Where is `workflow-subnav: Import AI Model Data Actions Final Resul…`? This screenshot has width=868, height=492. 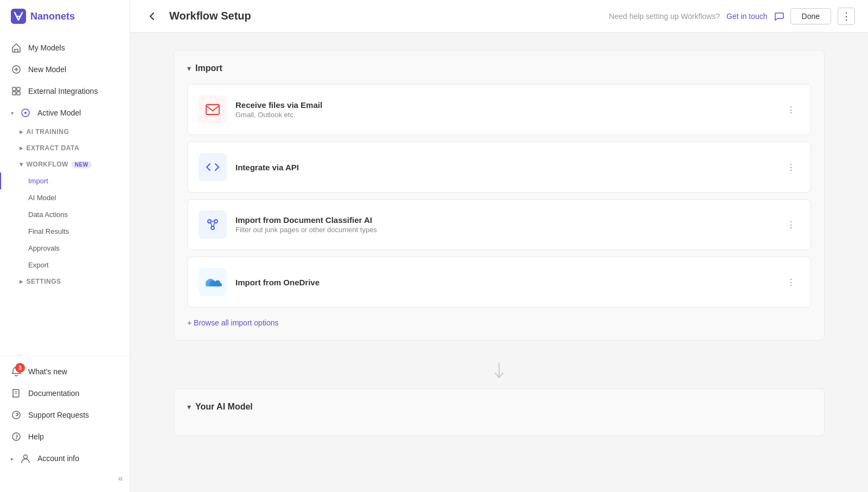 workflow-subnav: Import AI Model Data Actions Final Resul… is located at coordinates (65, 223).